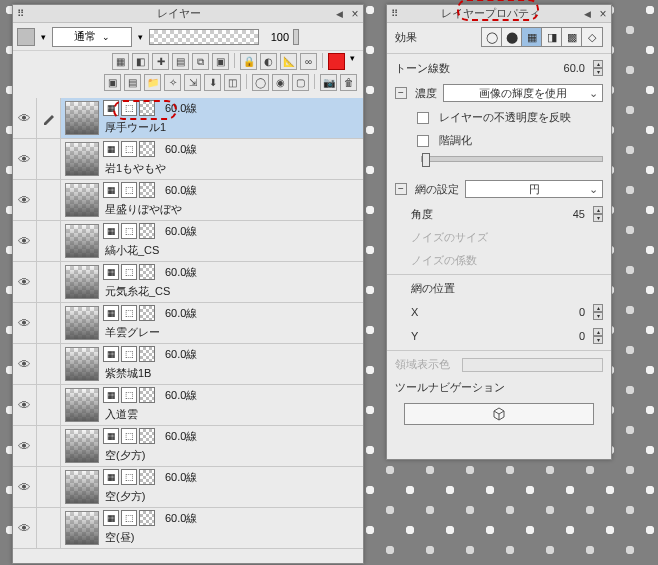  Describe the element at coordinates (188, 528) in the screenshot. I see `layer-row: 👁▦⬚60.0線空(昼)` at that location.